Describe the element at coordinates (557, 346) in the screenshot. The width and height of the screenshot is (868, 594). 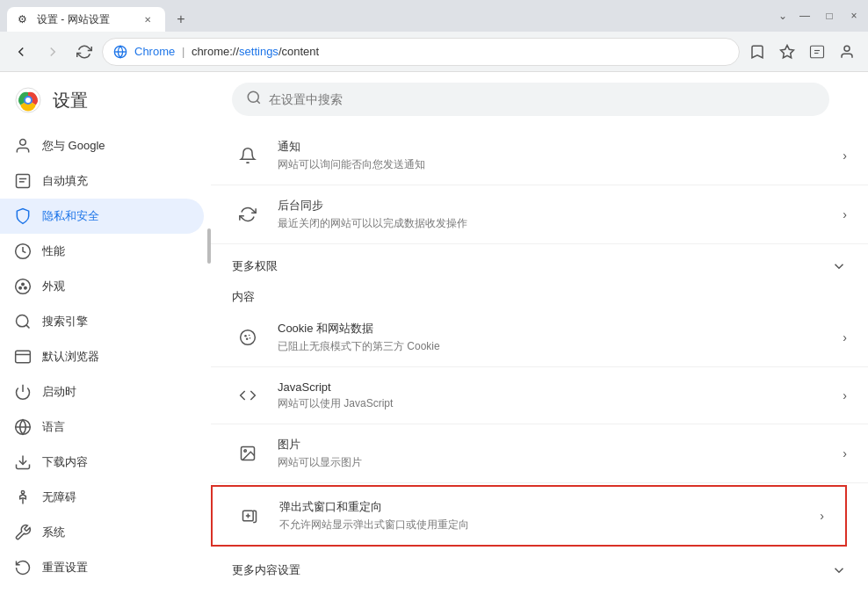
I see `cookie-desc: 已阻止无痕模式下的第三方 Cookie` at that location.